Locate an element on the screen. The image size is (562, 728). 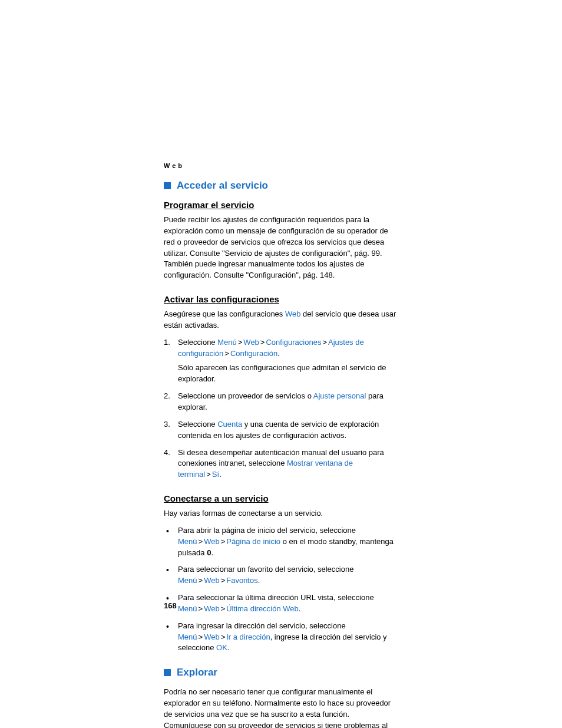
text-fragment: Si desea desempeñar autenticación manual… is located at coordinates (281, 458).